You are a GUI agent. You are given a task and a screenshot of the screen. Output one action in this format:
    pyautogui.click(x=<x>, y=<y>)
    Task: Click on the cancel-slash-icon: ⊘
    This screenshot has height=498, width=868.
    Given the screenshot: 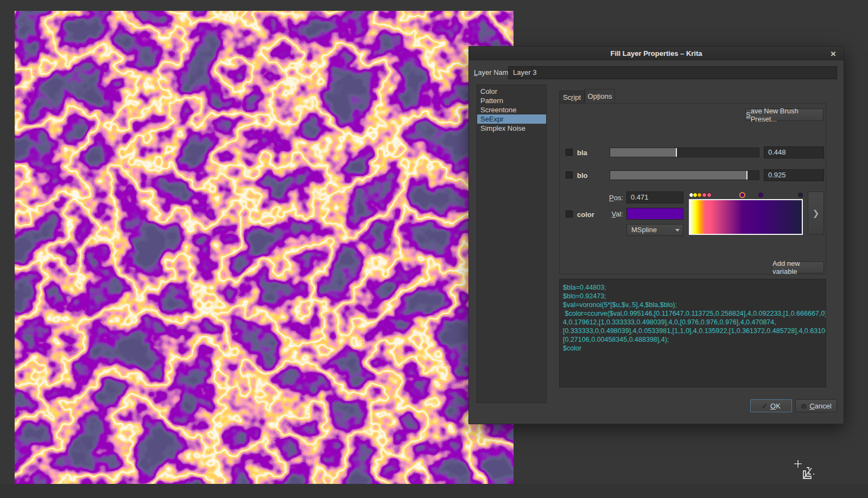 What is the action you would take?
    pyautogui.click(x=803, y=406)
    